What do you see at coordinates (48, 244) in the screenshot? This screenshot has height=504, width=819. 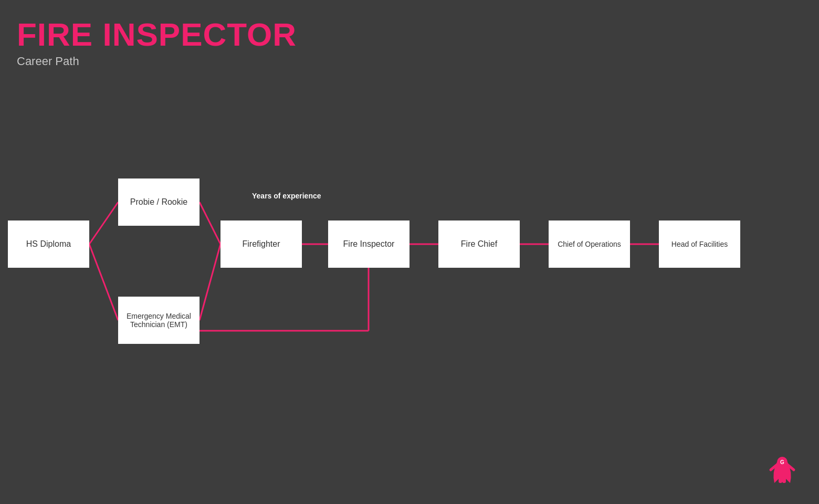 I see `node-hs-diploma: HS Diploma` at bounding box center [48, 244].